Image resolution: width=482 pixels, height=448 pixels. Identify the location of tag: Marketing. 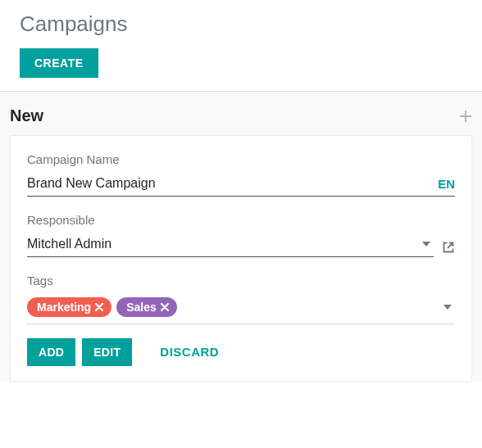
(69, 307).